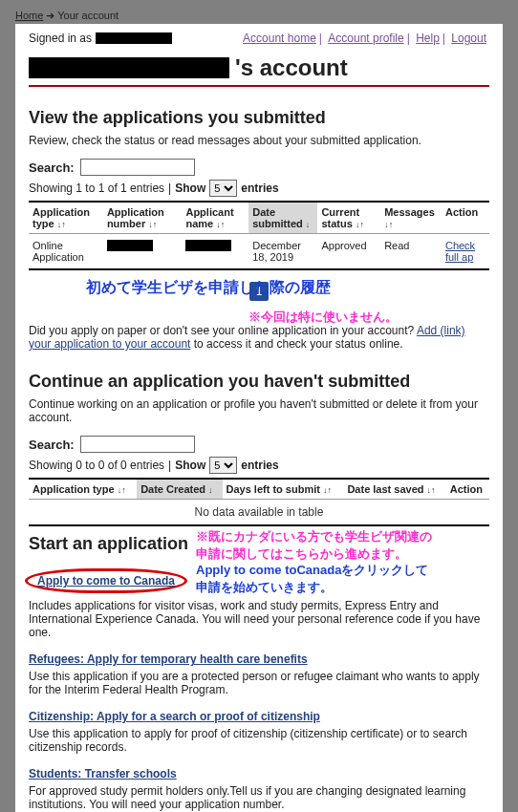 This screenshot has height=812, width=518. Describe the element at coordinates (342, 554) in the screenshot. I see `annotation-pink-2b: 申請に関してはこちらから進めます。` at that location.